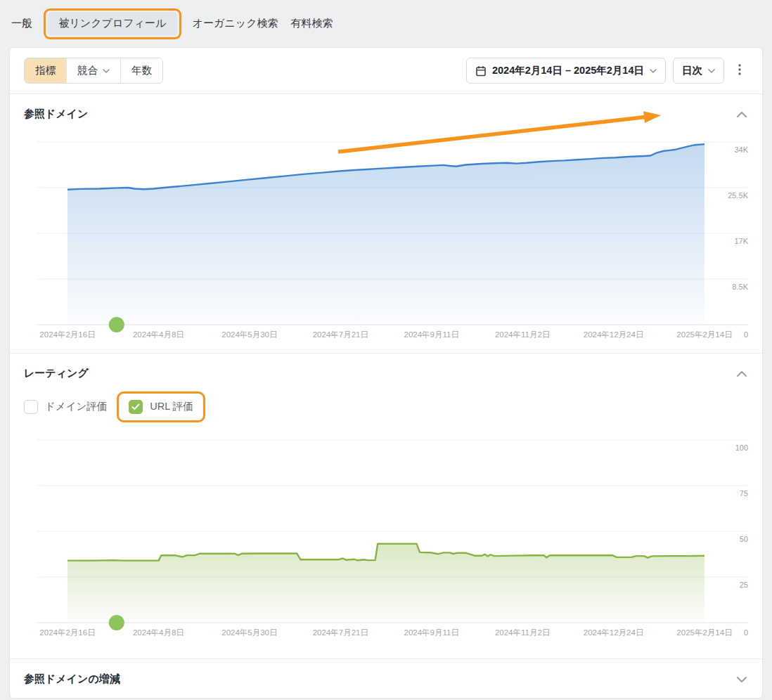 This screenshot has height=700, width=772. I want to click on section-title-growth: 参照ドメインの増減, so click(72, 679).